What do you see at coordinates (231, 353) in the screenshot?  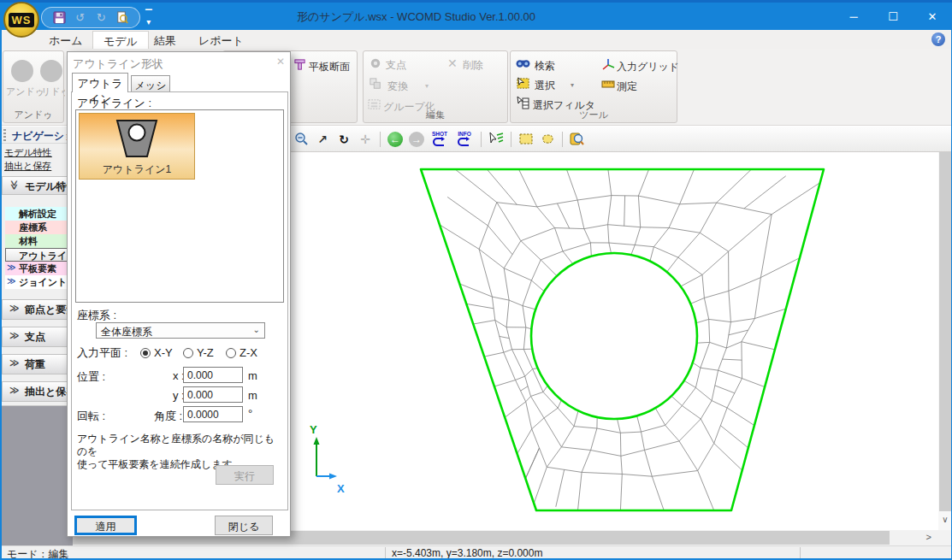 I see `radio-zx` at bounding box center [231, 353].